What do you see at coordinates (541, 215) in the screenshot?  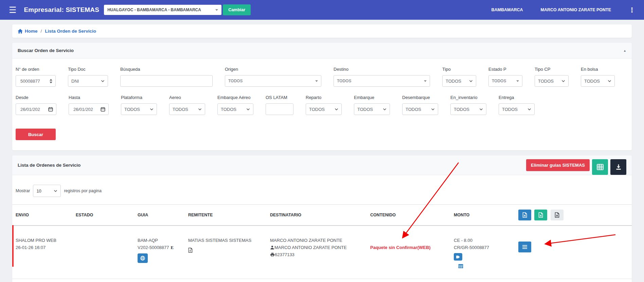 I see `file-icon` at bounding box center [541, 215].